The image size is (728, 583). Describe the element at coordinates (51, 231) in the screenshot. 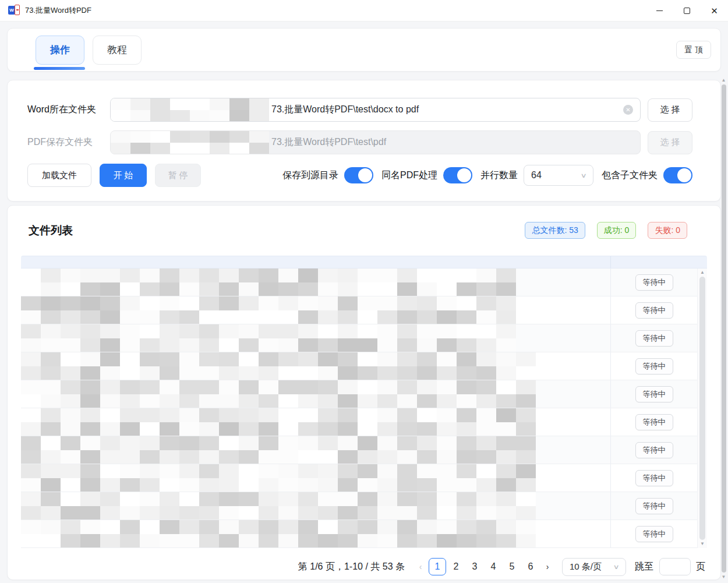

I see `file-list-title: 文件列表` at that location.